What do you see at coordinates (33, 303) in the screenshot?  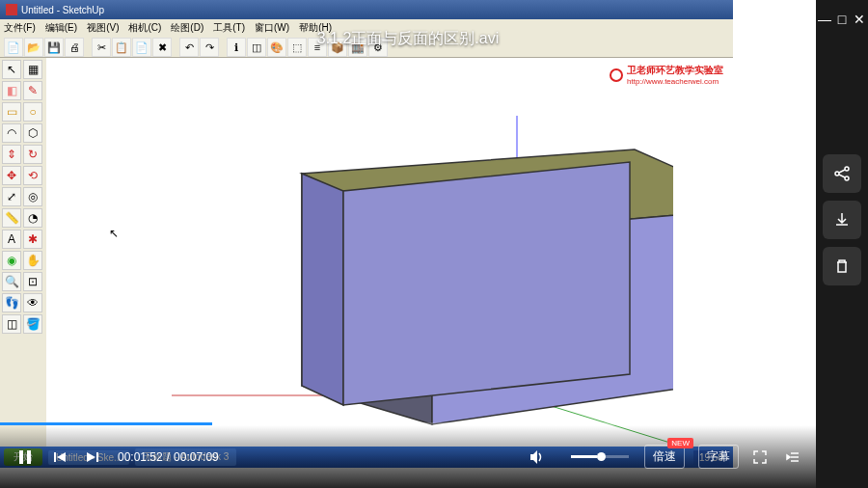 I see `lookaround-icon: 👁` at bounding box center [33, 303].